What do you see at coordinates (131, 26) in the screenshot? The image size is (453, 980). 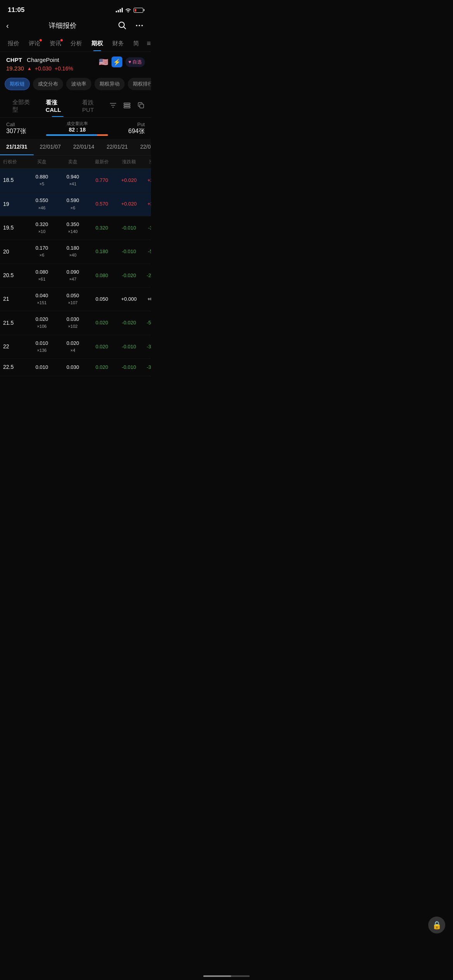 I see `header-icons` at bounding box center [131, 26].